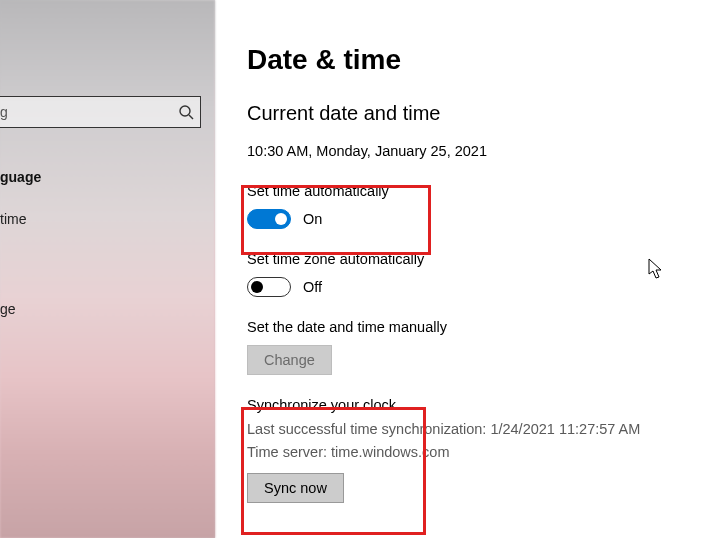 The height and width of the screenshot is (538, 715). What do you see at coordinates (481, 347) in the screenshot?
I see `setting-set-manual: Set the date and time manually Change` at bounding box center [481, 347].